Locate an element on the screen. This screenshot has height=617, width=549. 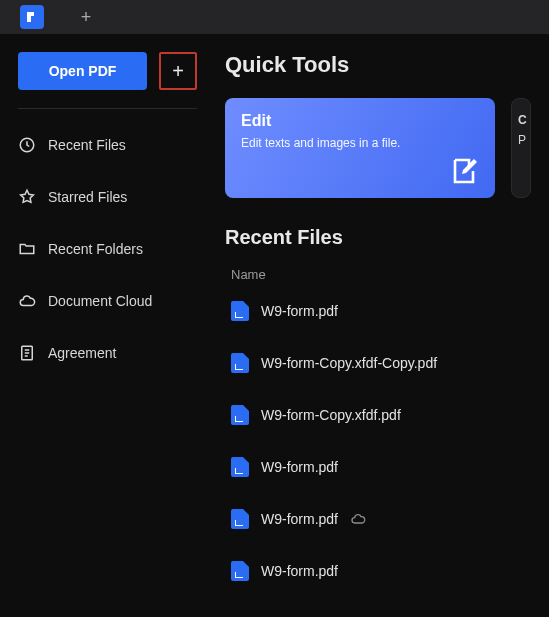
sidebar-item-starred-files: Starred Files is located at coordinates (108, 197).